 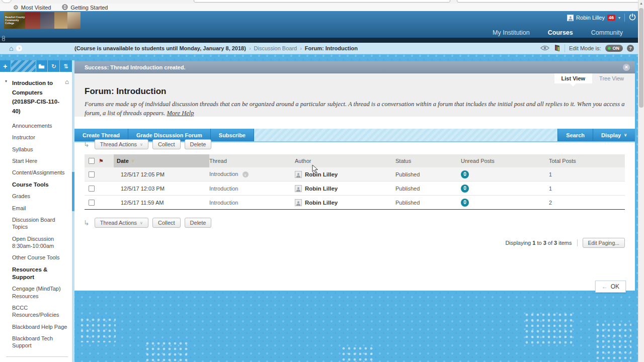 What do you see at coordinates (32, 8) in the screenshot?
I see `bookmark-most-visited: ⚙ Most Visited` at bounding box center [32, 8].